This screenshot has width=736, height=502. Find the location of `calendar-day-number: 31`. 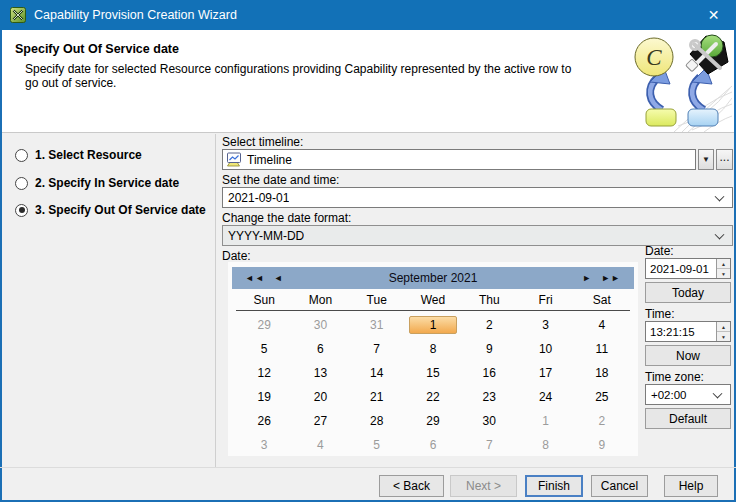

calendar-day-number: 31 is located at coordinates (377, 325).